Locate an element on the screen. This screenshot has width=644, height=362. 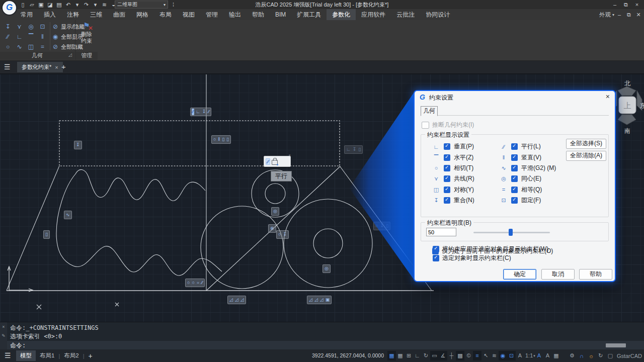
layout2-tab: 布局2 is located at coordinates (71, 356).